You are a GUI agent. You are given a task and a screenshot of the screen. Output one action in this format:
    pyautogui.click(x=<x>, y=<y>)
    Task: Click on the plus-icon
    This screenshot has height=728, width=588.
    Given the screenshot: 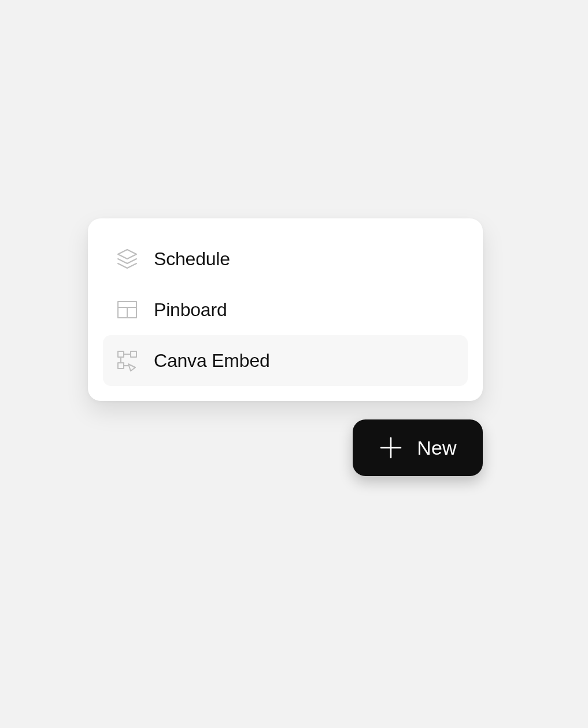 What is the action you would take?
    pyautogui.click(x=391, y=448)
    